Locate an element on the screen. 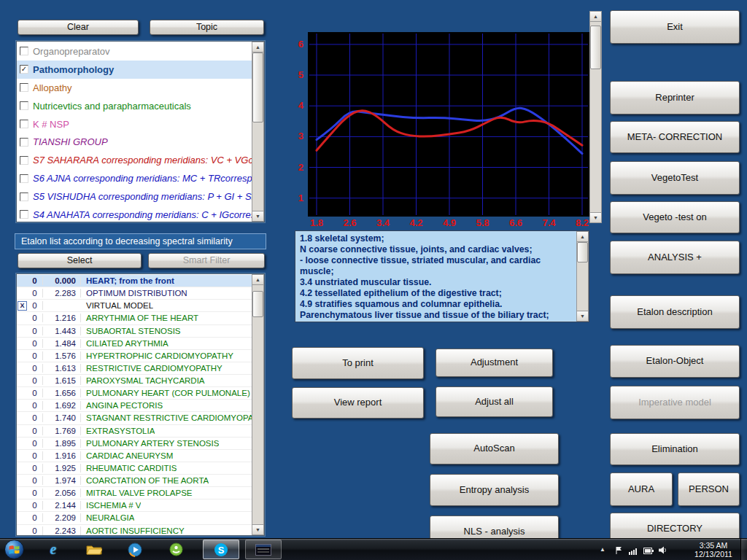 The image size is (747, 560). topic-button: Topic is located at coordinates (207, 28).